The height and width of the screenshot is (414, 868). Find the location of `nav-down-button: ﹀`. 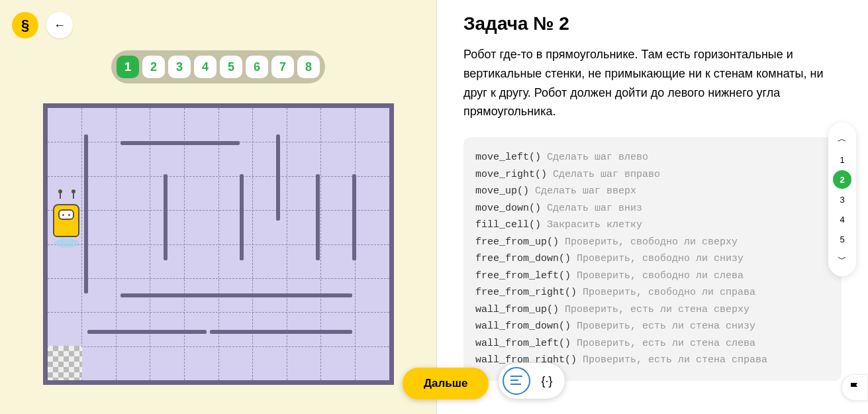

nav-down-button: ﹀ is located at coordinates (842, 260).